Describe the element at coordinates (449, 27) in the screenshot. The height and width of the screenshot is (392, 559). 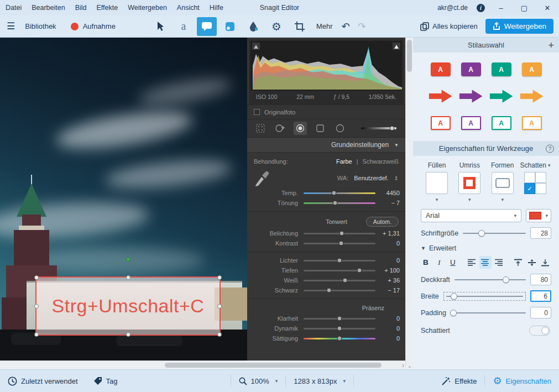
I see `copy-all-button: Alles kopieren` at that location.